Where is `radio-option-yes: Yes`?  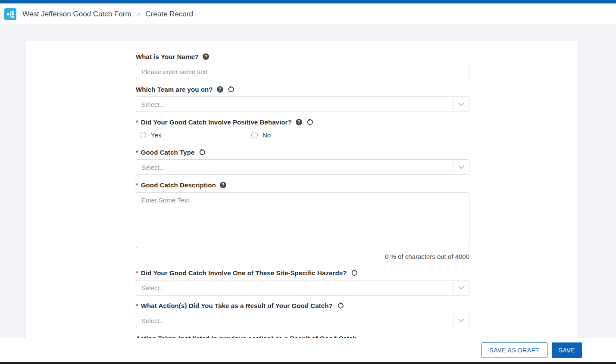 radio-option-yes: Yes is located at coordinates (196, 135).